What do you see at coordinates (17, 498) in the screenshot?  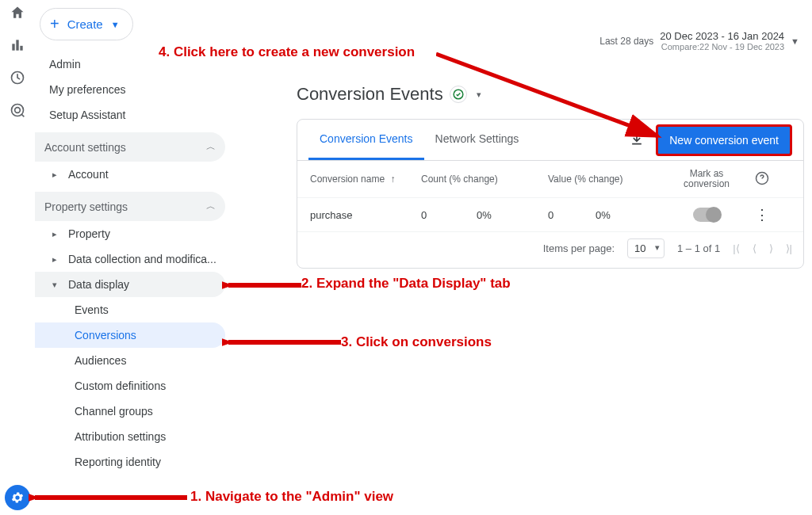 I see `admin-gear-button` at bounding box center [17, 498].